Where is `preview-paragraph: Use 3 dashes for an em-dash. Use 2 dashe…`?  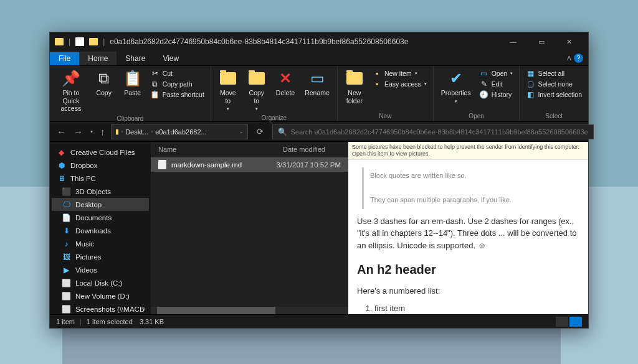
preview-paragraph: Use 3 dashes for an em-dash. Use 2 dashe… is located at coordinates (469, 234).